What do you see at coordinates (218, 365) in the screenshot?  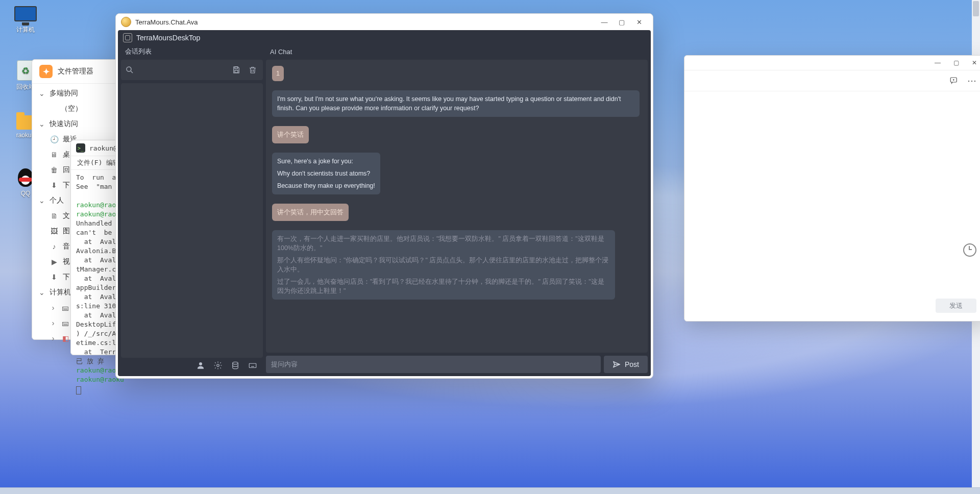 I see `gear-icon` at bounding box center [218, 365].